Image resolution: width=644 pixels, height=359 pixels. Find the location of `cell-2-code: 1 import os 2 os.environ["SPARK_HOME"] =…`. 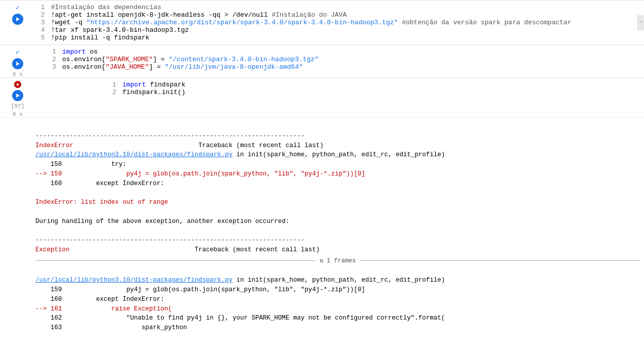

cell-2-code: 1 import os 2 os.environ["SPARK_HOME"] =… is located at coordinates (340, 60).